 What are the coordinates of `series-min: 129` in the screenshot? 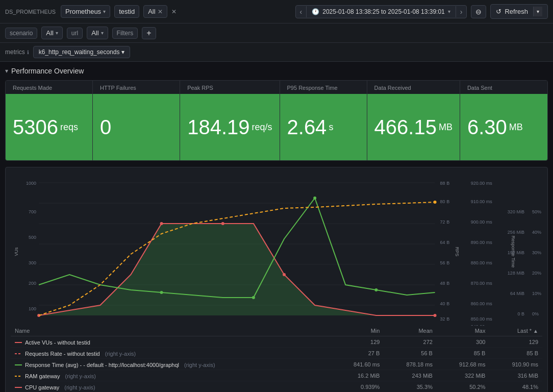 It's located at (358, 342).